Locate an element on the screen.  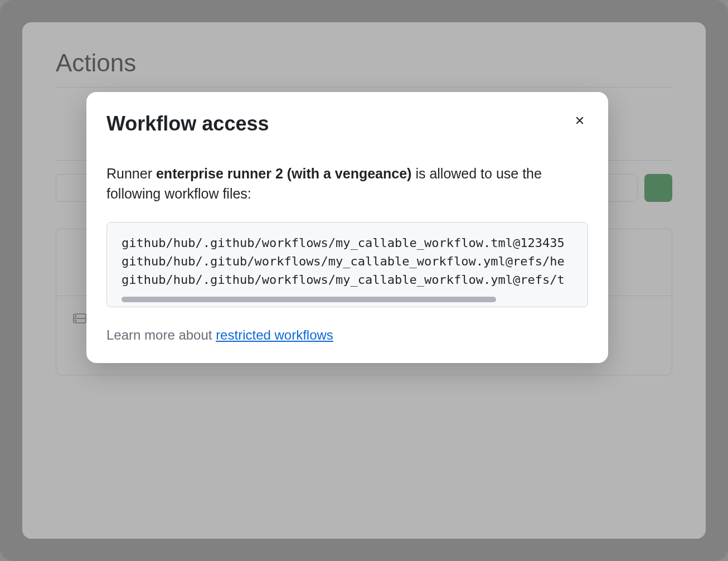
modal-runner-name: enterprise runner 2 (with a vengeance) is located at coordinates (284, 173).